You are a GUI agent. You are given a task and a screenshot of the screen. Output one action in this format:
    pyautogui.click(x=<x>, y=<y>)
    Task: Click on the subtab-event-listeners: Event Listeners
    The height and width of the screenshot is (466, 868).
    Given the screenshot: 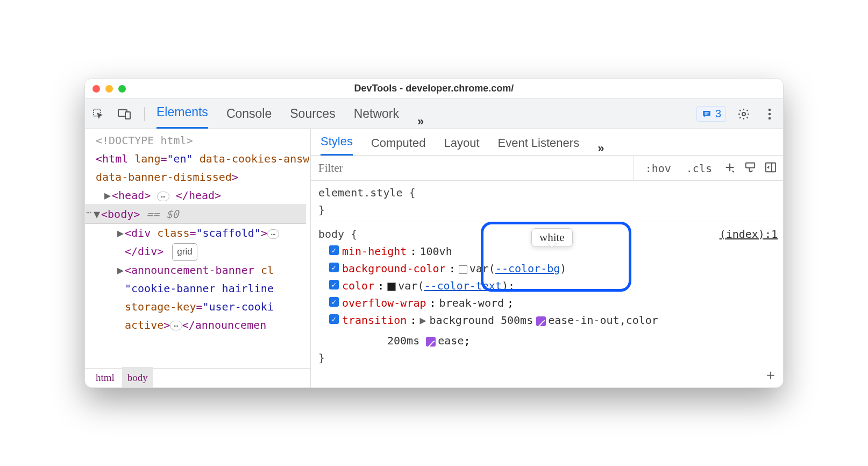 What is the action you would take?
    pyautogui.click(x=539, y=143)
    